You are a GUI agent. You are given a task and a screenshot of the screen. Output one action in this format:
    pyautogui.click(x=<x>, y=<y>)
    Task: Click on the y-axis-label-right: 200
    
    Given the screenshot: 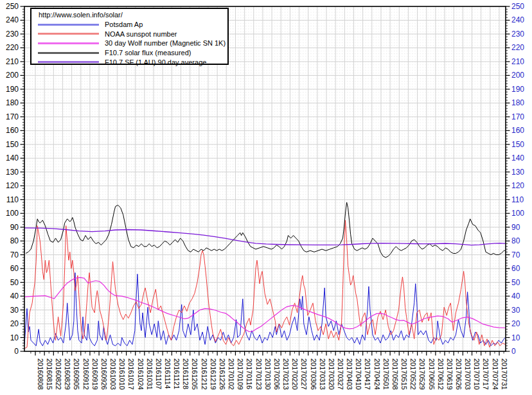 What is the action you would take?
    pyautogui.click(x=518, y=75)
    